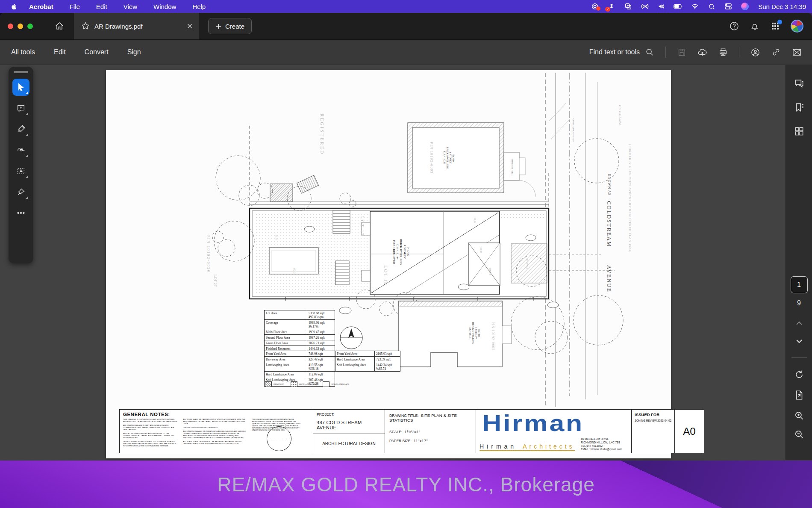  Describe the element at coordinates (595, 6) in the screenshot. I see `screen-record-icon` at that location.